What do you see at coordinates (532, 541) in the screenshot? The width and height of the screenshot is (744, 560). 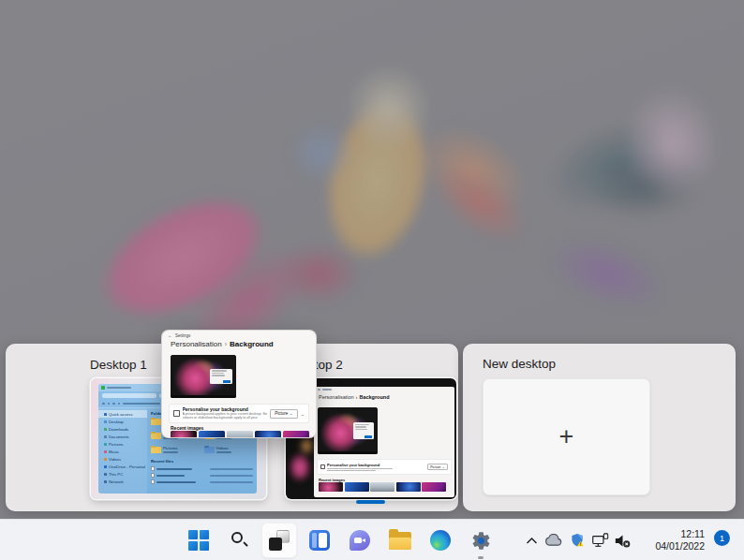 I see `chevron-up-icon` at bounding box center [532, 541].